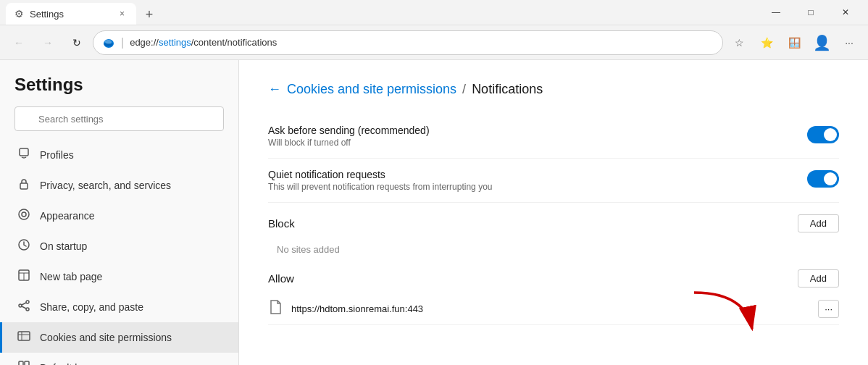 This screenshot has width=868, height=365. What do you see at coordinates (434, 43) in the screenshot?
I see `toolbar: ← → ↻ | edge://settings/content/notifica…` at bounding box center [434, 43].